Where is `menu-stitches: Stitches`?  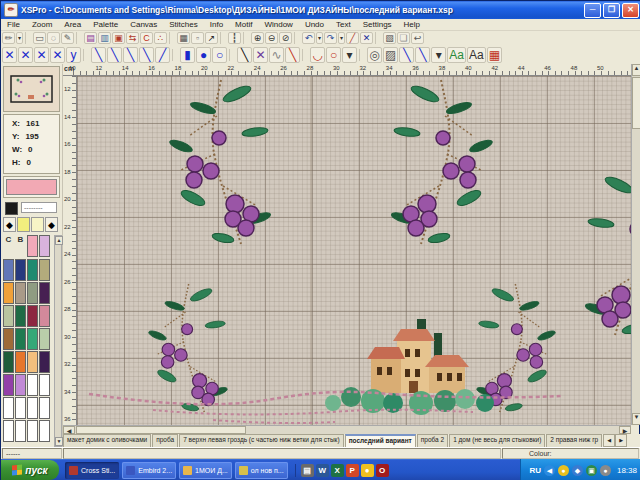 menu-stitches: Stitches is located at coordinates (183, 24).